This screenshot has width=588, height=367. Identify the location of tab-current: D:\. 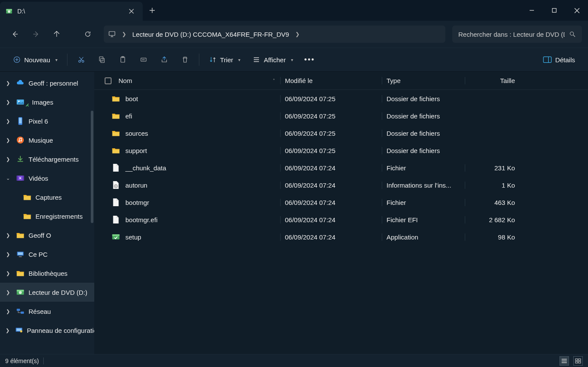
(71, 11).